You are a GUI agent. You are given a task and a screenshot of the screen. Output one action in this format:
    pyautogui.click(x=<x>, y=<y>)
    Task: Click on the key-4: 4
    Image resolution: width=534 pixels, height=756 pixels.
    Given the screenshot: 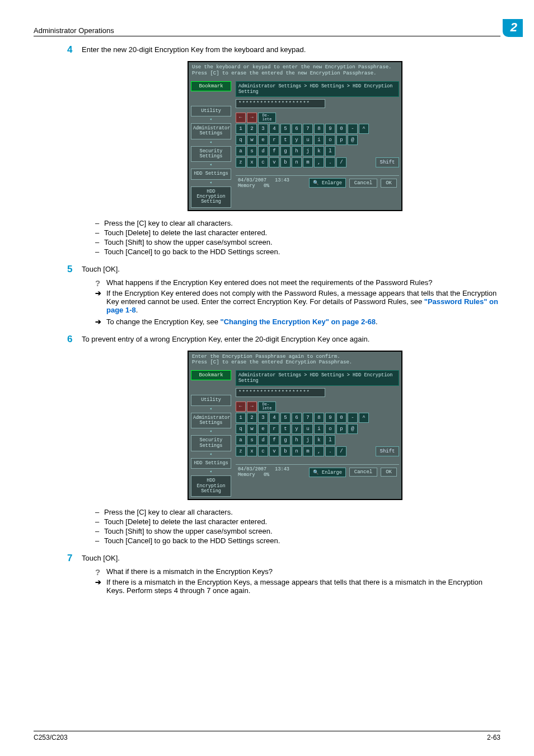 What is the action you would take?
    pyautogui.click(x=274, y=129)
    